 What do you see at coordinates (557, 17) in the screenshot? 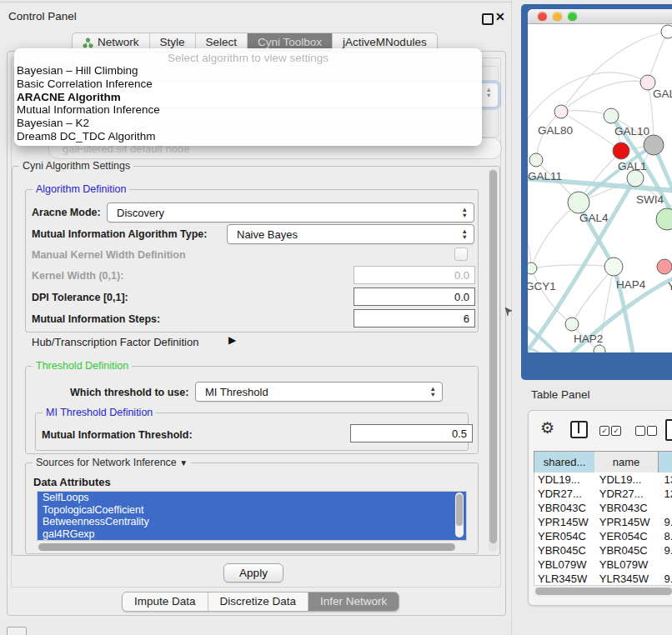
I see `minimize-traffic-light` at bounding box center [557, 17].